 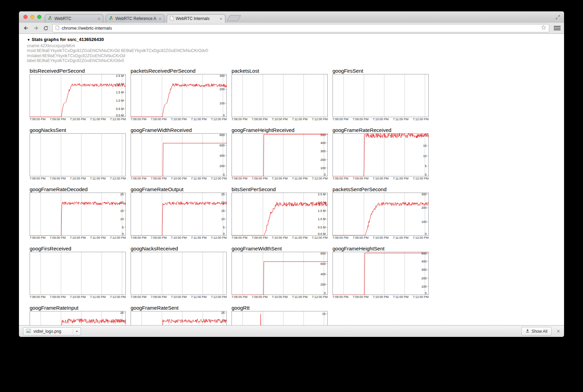 What do you see at coordinates (178, 189) in the screenshot?
I see `chart-title: googFrameRateOutput` at bounding box center [178, 189].